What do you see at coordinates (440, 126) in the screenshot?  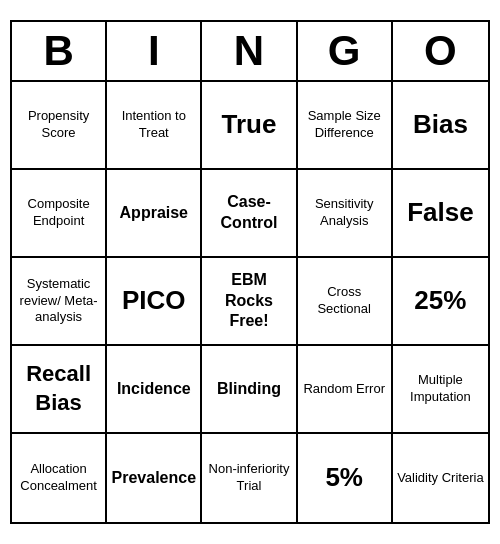 I see `bingo-cell: Bias` at bounding box center [440, 126].